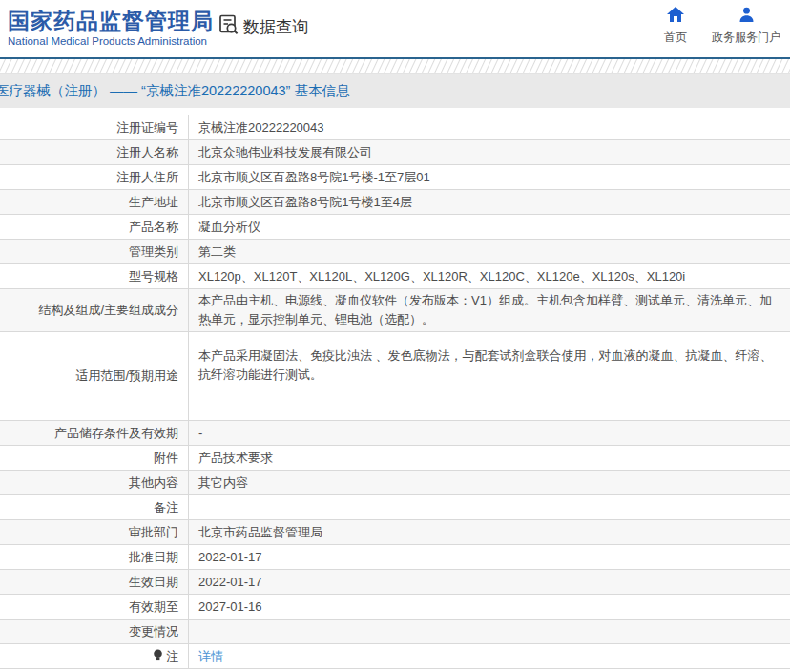  I want to click on table-row: 审批部门北京市药品监督管理局, so click(395, 533).